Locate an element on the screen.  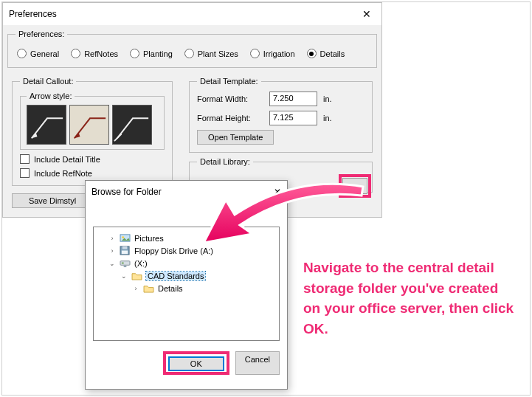
tab-row: General RefNotes Planting Plant Sizes Ir… is located at coordinates (192, 52).